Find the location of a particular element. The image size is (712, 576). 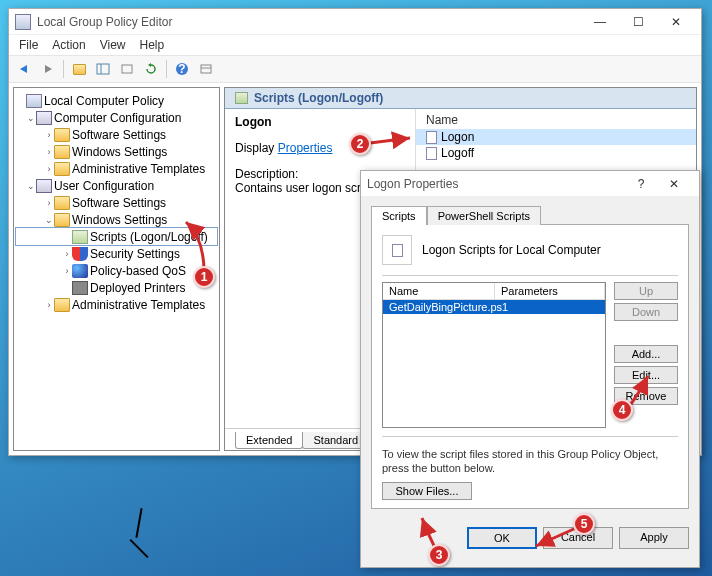

down-button: Down is located at coordinates (646, 312).